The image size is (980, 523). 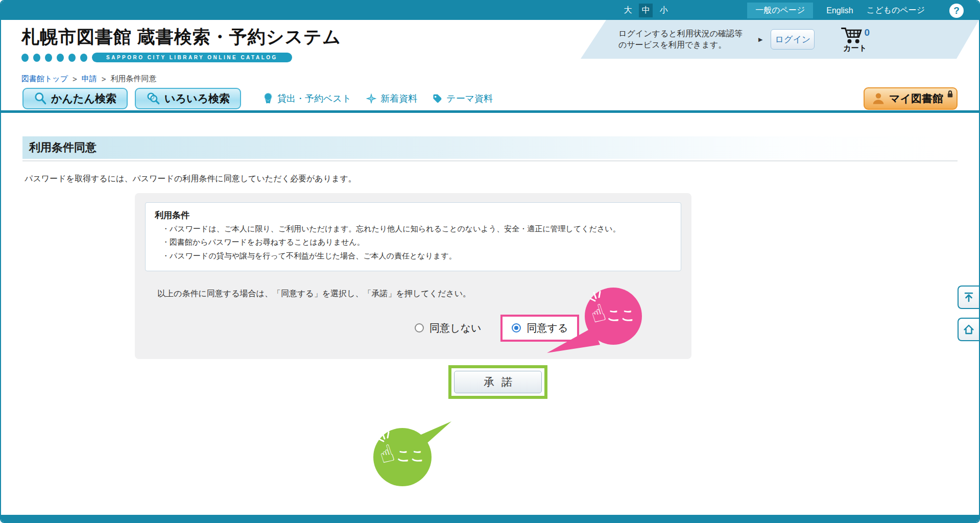 What do you see at coordinates (134, 79) in the screenshot?
I see `breadcrumb-current: 利用条件同意` at bounding box center [134, 79].